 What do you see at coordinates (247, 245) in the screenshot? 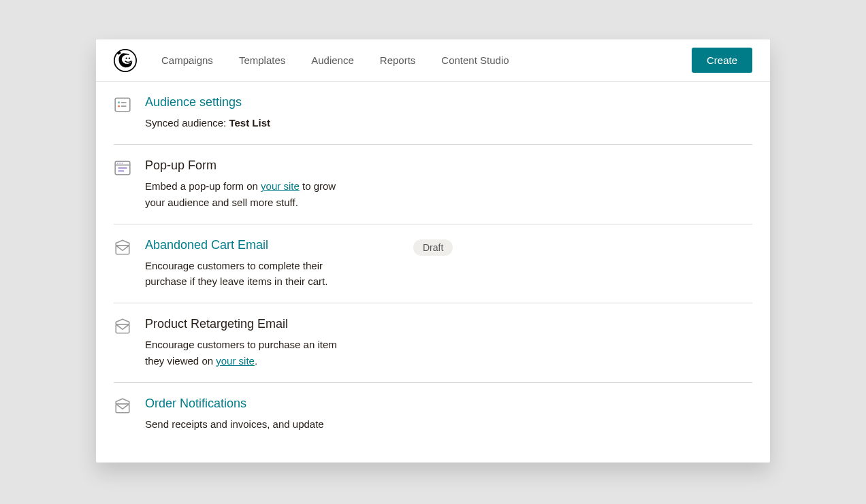
I see `row-title-abandoned-cart: Abandoned Cart Email` at bounding box center [247, 245].